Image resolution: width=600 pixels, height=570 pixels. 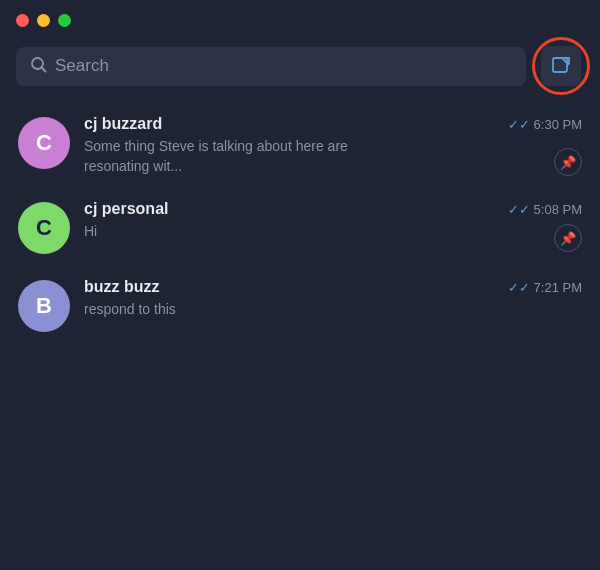 What do you see at coordinates (333, 146) in the screenshot?
I see `convo-content: cj buzzard ✓✓ 6:30 PM Some thing Steve i…` at bounding box center [333, 146].